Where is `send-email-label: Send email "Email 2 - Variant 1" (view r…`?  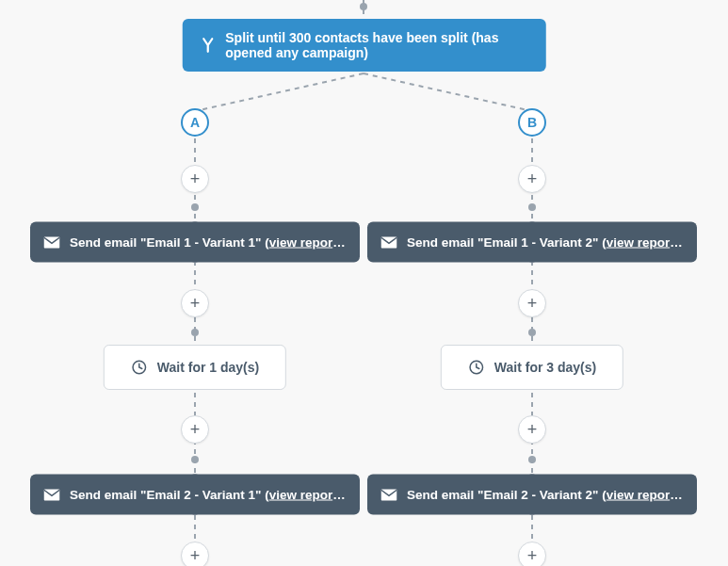 send-email-label: Send email "Email 2 - Variant 1" (view r… is located at coordinates (208, 495).